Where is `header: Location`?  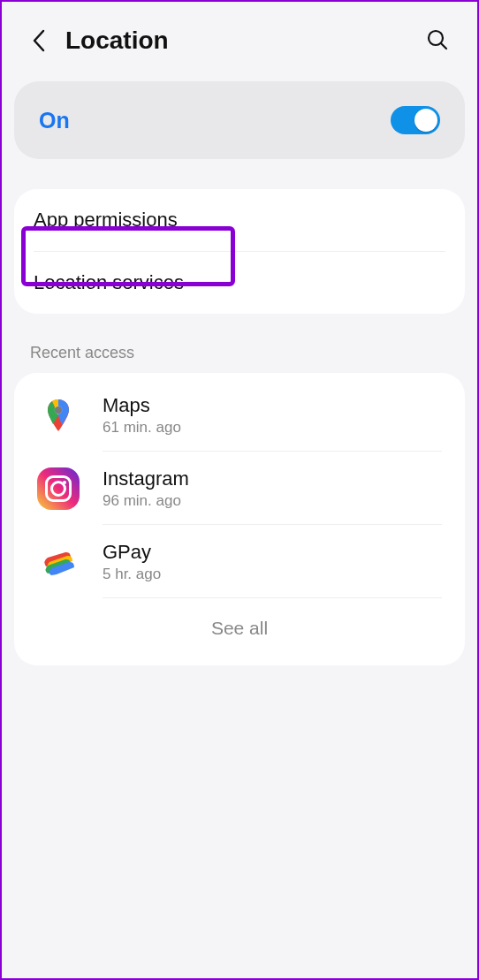
header: Location is located at coordinates (240, 37).